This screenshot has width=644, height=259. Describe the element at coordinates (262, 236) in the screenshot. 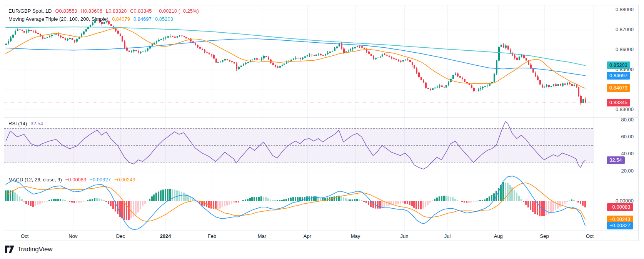

I see `time-axis-label: Mar` at that location.